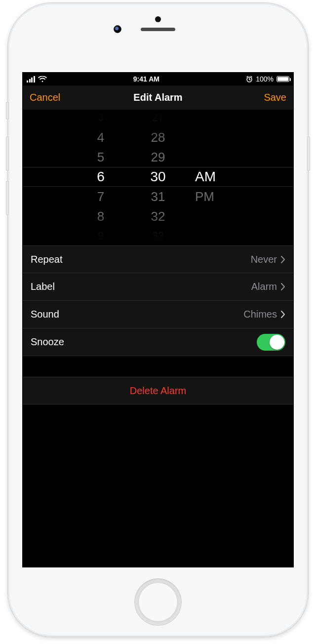 The height and width of the screenshot is (644, 316). What do you see at coordinates (260, 314) in the screenshot?
I see `sound-value: Chimes` at bounding box center [260, 314].